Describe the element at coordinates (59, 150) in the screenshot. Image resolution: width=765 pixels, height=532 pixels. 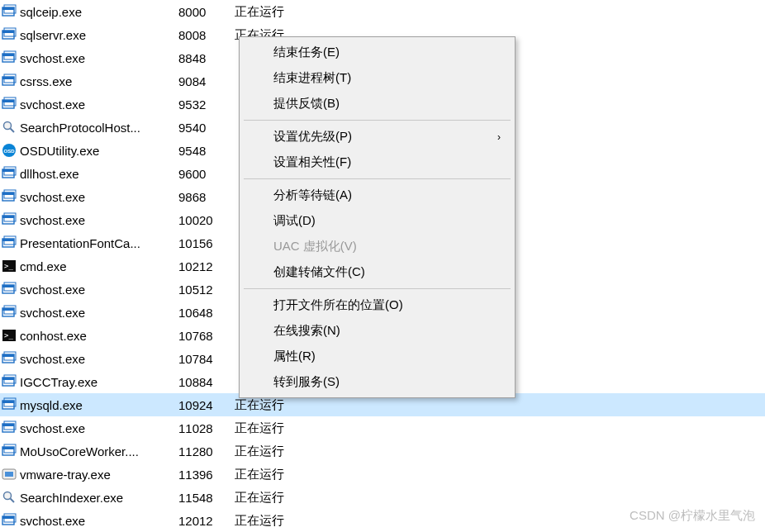
I see `process-name-label: OSDUtility.exe` at that location.